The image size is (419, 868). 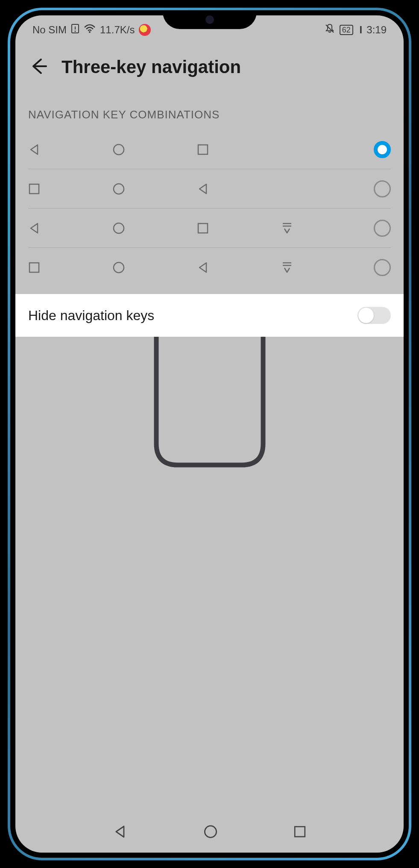 What do you see at coordinates (209, 833) in the screenshot?
I see `system-nav-bar` at bounding box center [209, 833].